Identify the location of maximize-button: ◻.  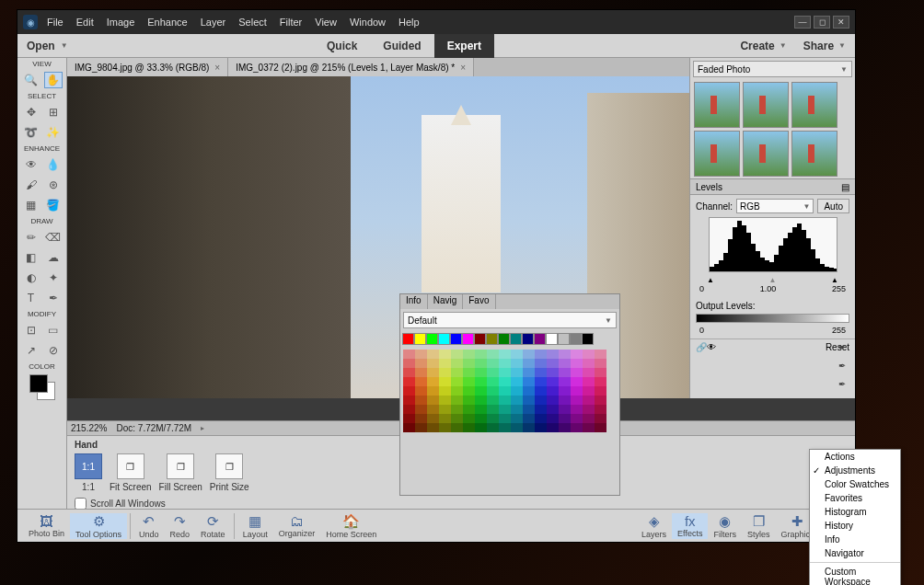
(822, 22).